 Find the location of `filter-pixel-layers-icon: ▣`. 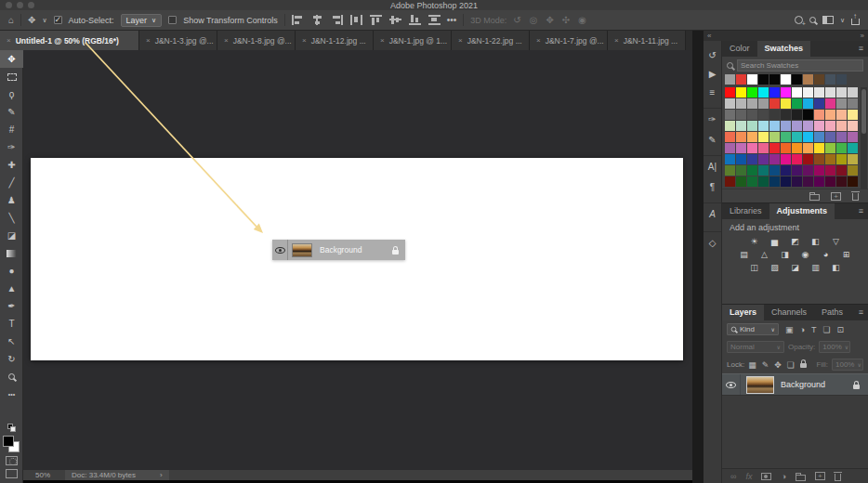

filter-pixel-layers-icon: ▣ is located at coordinates (790, 330).